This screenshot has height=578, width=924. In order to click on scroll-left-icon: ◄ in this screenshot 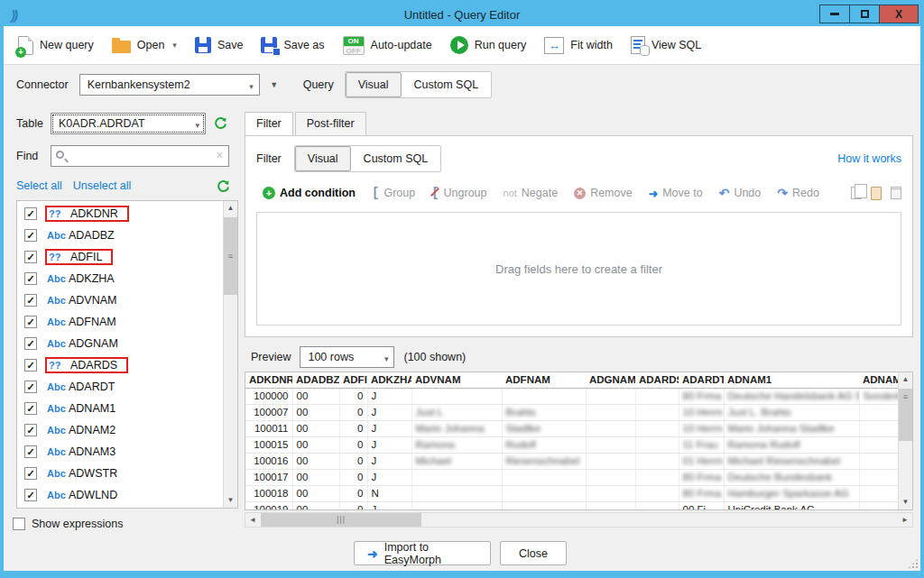, I will do `click(253, 519)`.